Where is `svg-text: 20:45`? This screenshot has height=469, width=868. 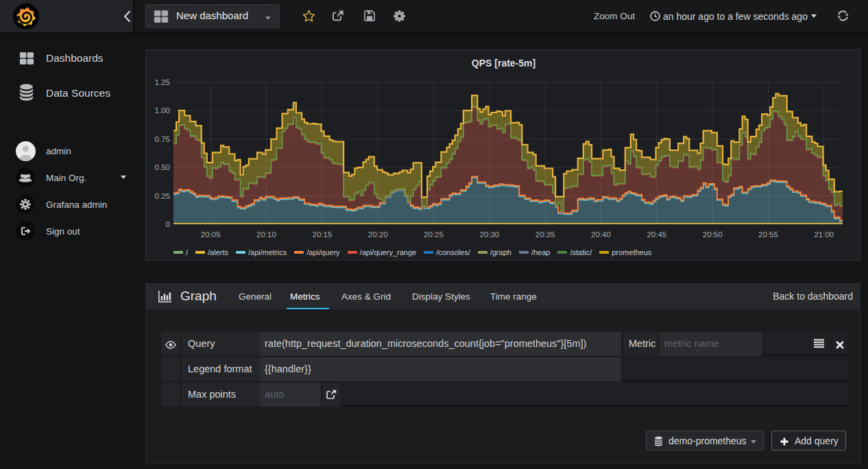 svg-text: 20:45 is located at coordinates (657, 234).